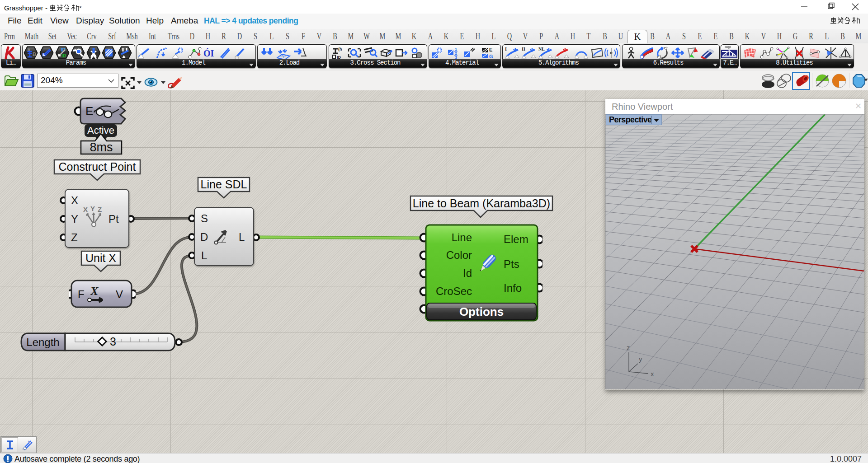 The height and width of the screenshot is (463, 868). Describe the element at coordinates (628, 348) in the screenshot. I see `svg-text: z` at that location.